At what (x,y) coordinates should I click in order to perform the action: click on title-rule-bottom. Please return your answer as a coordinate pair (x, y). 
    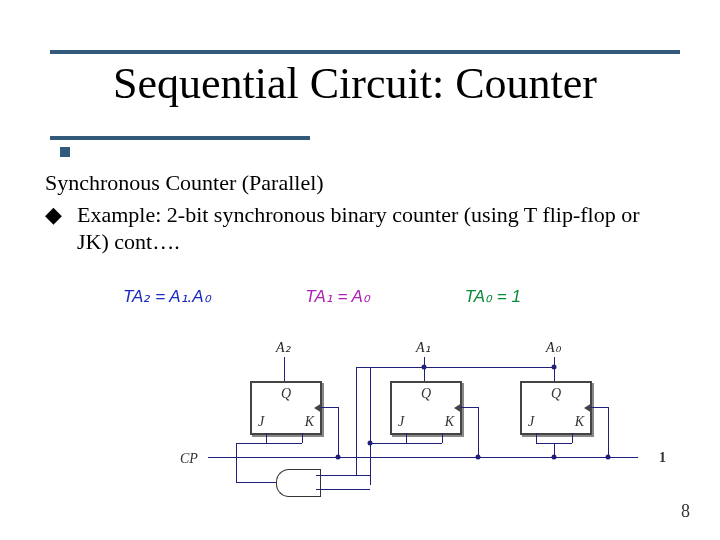
    Looking at the image, I should click on (180, 138).